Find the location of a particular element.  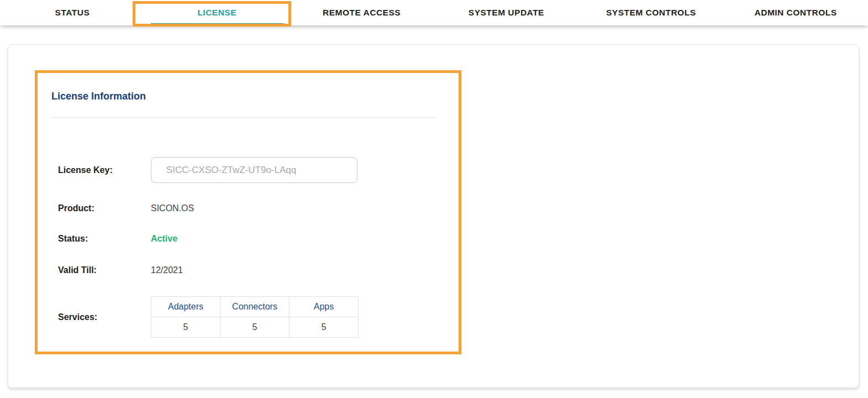

valid-till-label: Valid Till: is located at coordinates (77, 270).